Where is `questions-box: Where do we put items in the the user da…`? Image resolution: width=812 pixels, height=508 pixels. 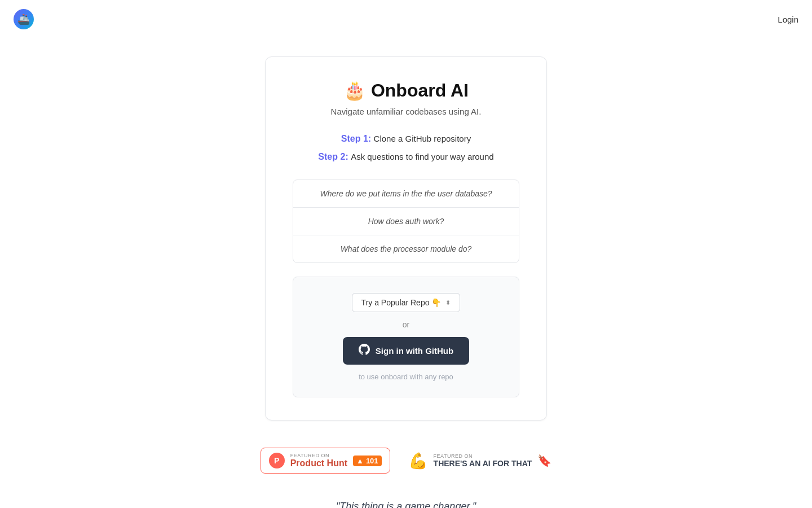
questions-box: Where do we put items in the the user da… is located at coordinates (406, 221).